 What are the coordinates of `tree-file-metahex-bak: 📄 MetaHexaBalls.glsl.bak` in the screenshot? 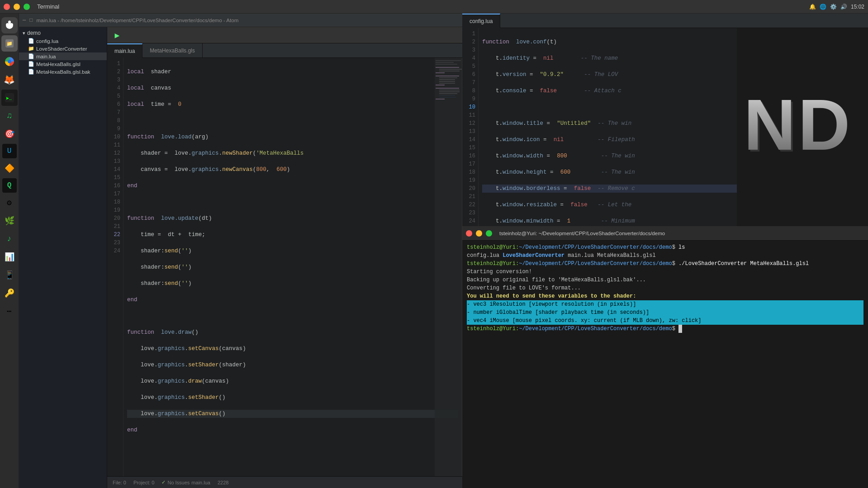 It's located at (63, 71).